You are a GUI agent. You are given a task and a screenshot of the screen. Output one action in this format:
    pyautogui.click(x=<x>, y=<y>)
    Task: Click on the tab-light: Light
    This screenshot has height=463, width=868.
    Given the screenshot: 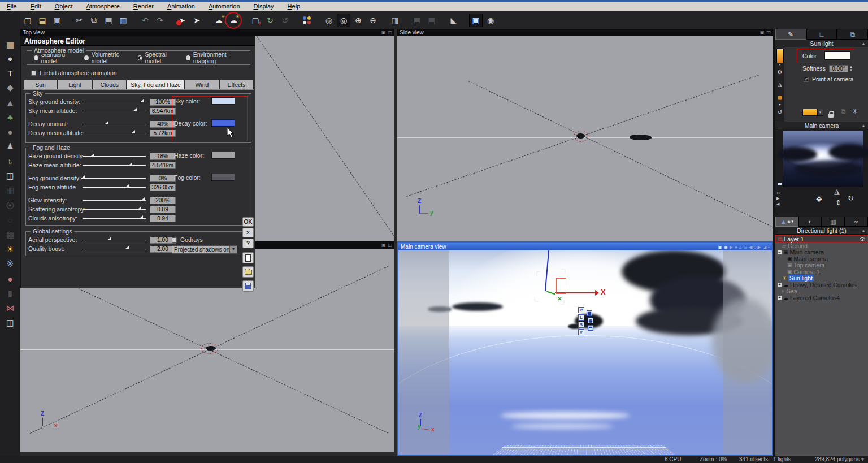 What is the action you would take?
    pyautogui.click(x=75, y=85)
    